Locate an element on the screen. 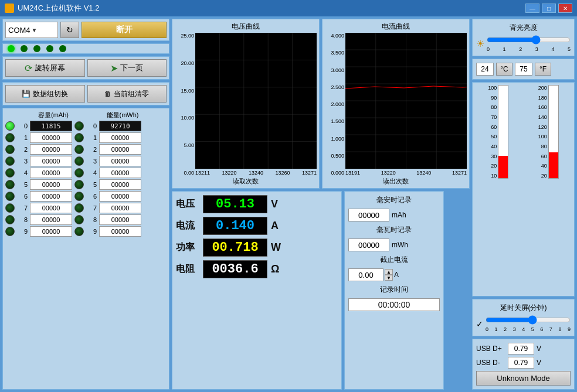  window-controls: — □ ✕ is located at coordinates (549, 8).